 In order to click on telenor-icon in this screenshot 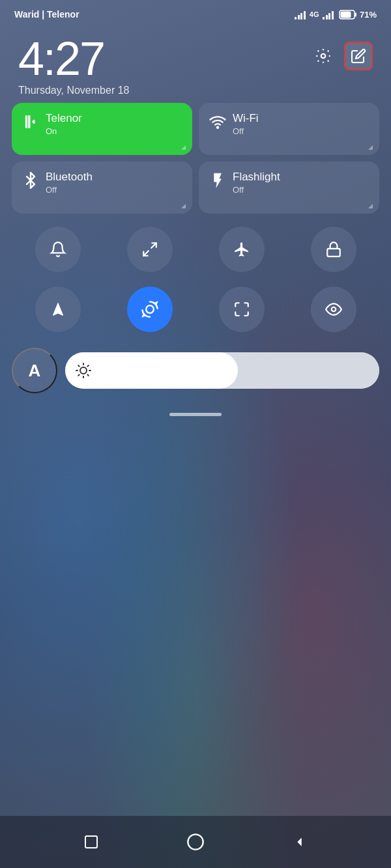, I will do `click(31, 122)`.